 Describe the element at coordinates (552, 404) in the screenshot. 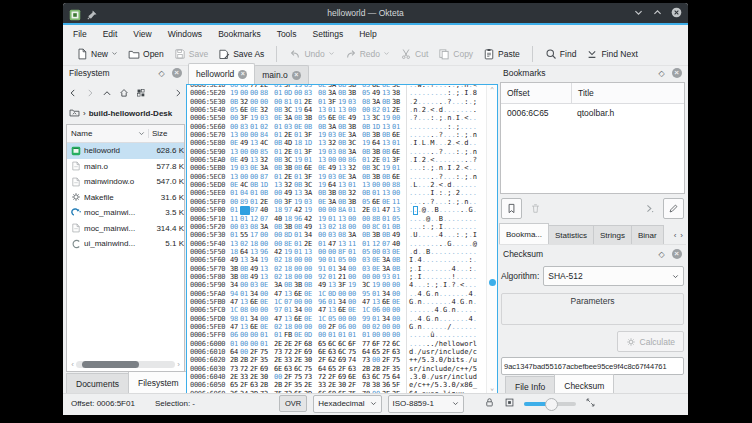

I see `zoom-slider-handle` at that location.